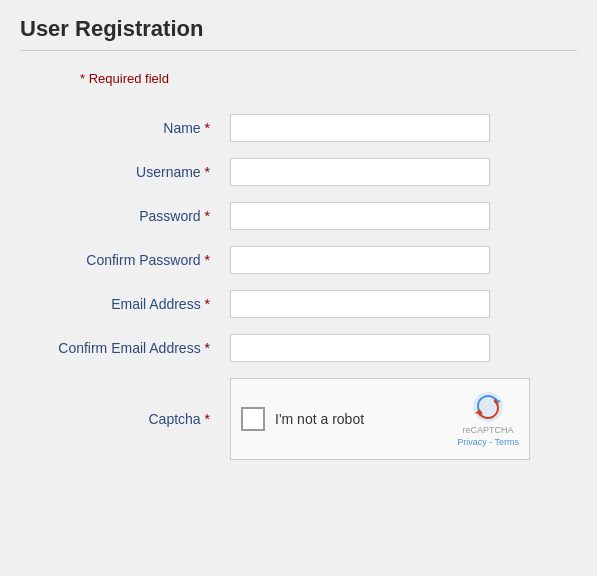 The image size is (597, 576). Describe the element at coordinates (360, 216) in the screenshot. I see `password-input` at that location.